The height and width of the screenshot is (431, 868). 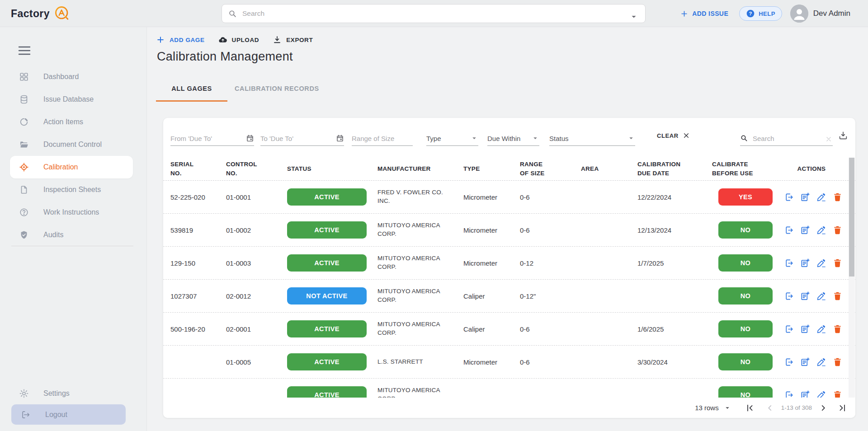 I want to click on column-header: TYPE, so click(x=492, y=169).